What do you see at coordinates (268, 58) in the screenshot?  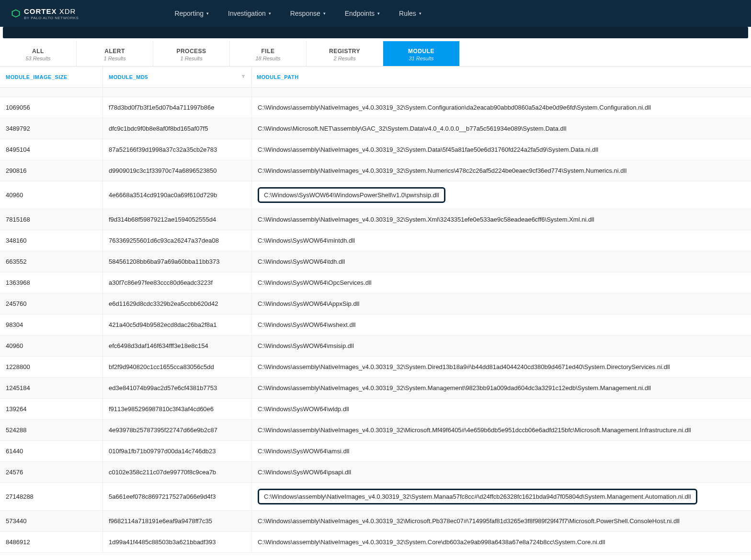 I see `tab-sublabel: 18 Results` at bounding box center [268, 58].